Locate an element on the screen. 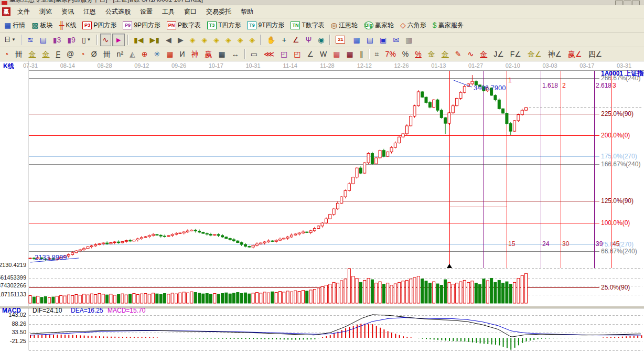 Image resolution: width=644 pixels, height=353 pixels. menu-item-1: 浏览 is located at coordinates (46, 12).